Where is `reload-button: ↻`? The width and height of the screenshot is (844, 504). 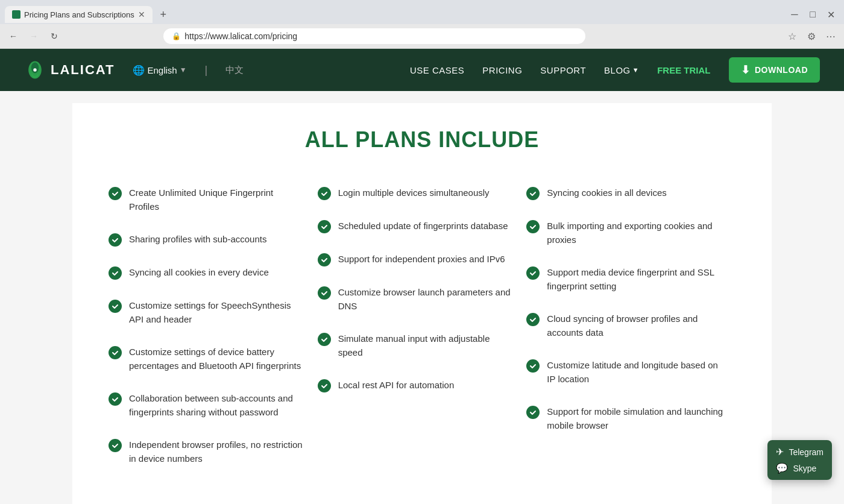
reload-button: ↻ is located at coordinates (54, 36).